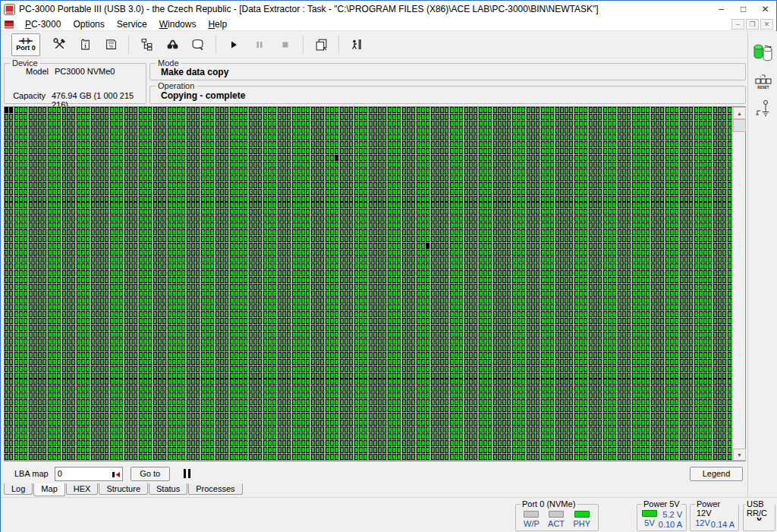 The width and height of the screenshot is (777, 532). What do you see at coordinates (357, 44) in the screenshot?
I see `exit-icon` at bounding box center [357, 44].